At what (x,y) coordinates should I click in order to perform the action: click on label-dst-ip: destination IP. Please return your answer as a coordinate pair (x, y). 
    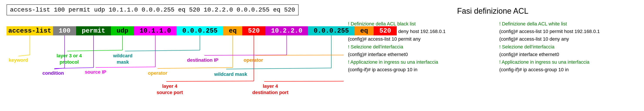
    Looking at the image, I should click on (202, 60).